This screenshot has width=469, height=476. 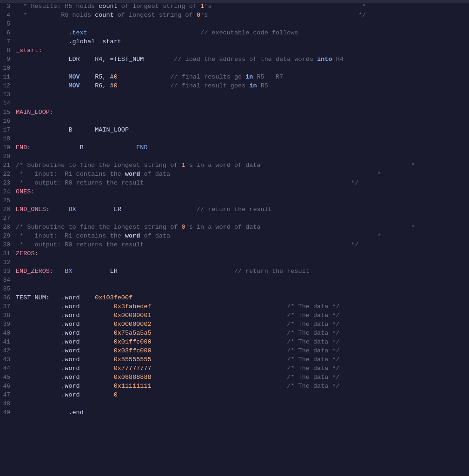 I want to click on line-number: 28, so click(x=9, y=227).